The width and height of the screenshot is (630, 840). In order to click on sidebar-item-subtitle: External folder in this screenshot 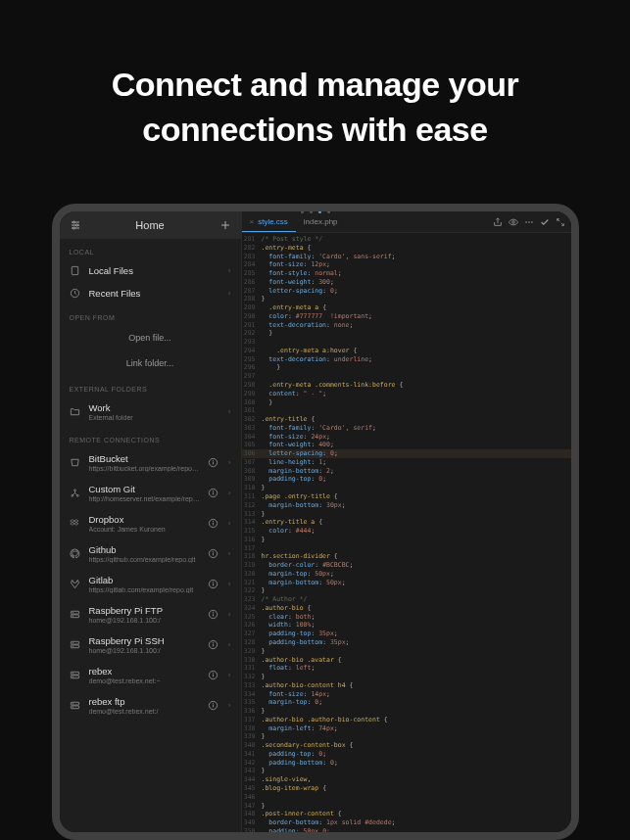, I will do `click(155, 417)`.